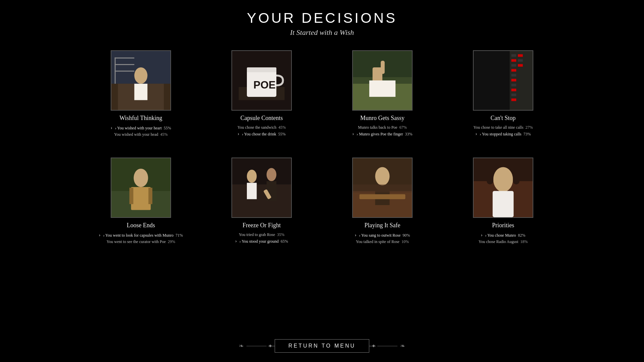 Image resolution: width=644 pixels, height=362 pixels. I want to click on choice-row-loose-ends-0: › You went to look for capsules with Mun…, so click(141, 235).